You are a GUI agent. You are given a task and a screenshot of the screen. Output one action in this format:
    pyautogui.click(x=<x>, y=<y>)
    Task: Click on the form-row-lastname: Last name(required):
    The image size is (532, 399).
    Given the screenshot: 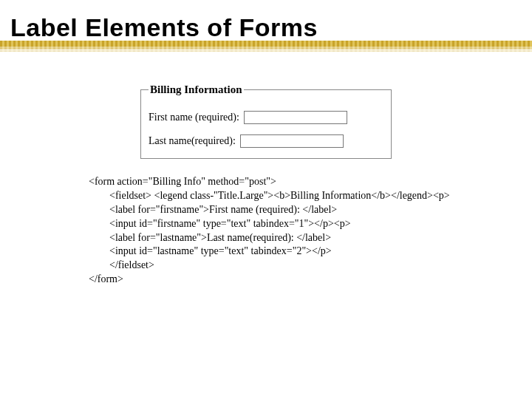 What is the action you would take?
    pyautogui.click(x=266, y=141)
    